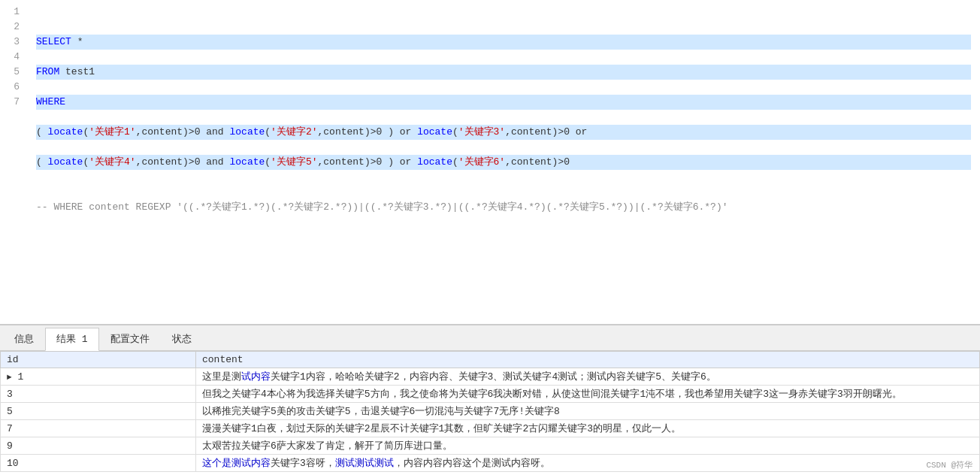 The width and height of the screenshot is (980, 475). What do you see at coordinates (588, 377) in the screenshot?
I see `cell-content: 这里是测试内容关键字1内容，哈哈哈关键字2，内容内容、关键字3、测试关键字4测试…` at bounding box center [588, 377].